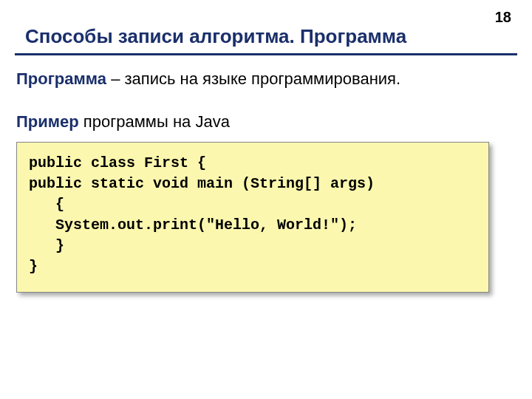 This screenshot has height=399, width=532. What do you see at coordinates (154, 121) in the screenshot?
I see `example-text: программы на Java` at bounding box center [154, 121].